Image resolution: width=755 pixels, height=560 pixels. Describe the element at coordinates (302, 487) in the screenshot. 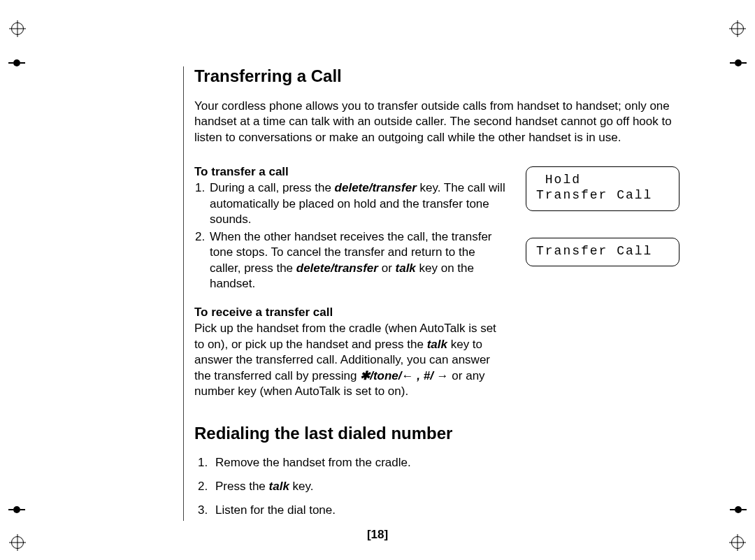

I see `text: key.` at that location.